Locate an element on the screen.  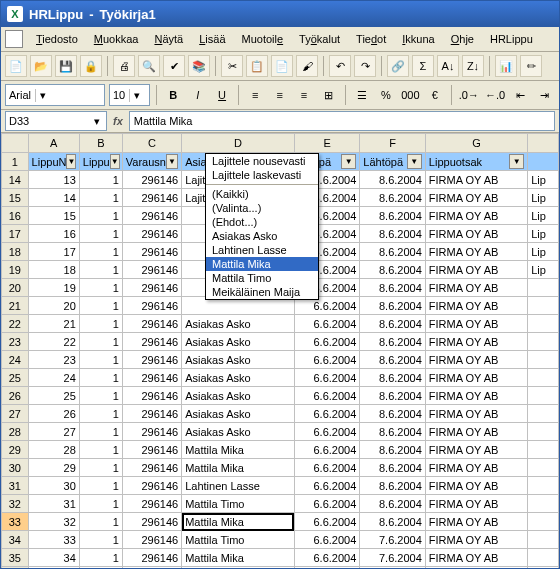
research-button: 📚 is located at coordinates (199, 66).